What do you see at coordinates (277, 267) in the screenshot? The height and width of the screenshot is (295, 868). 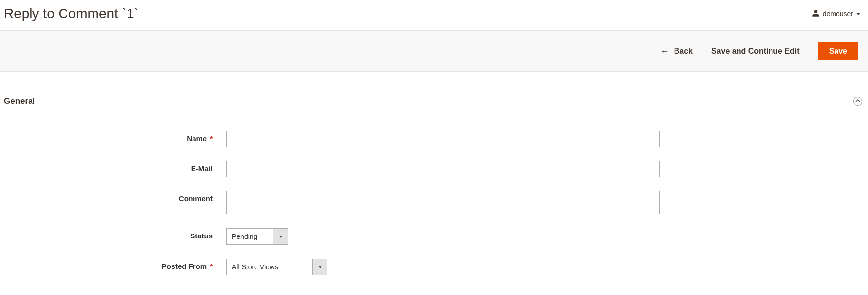 I see `posted-from-select: All Store Views` at bounding box center [277, 267].